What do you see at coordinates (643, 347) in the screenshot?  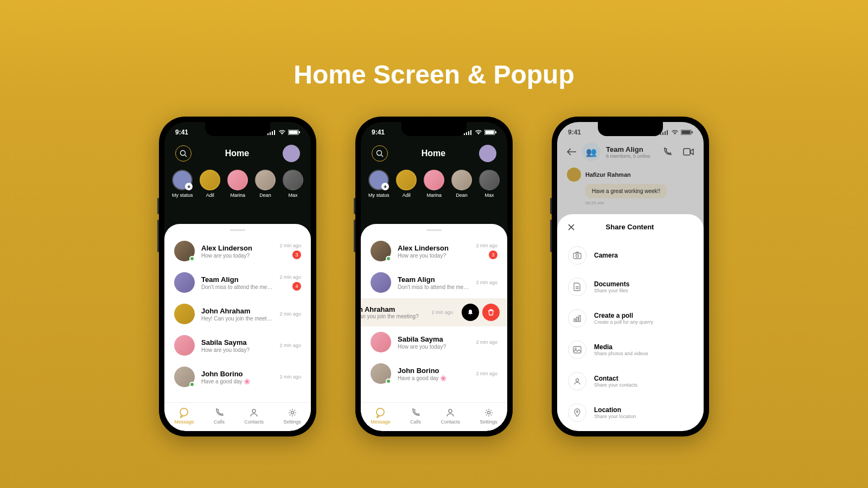 I see `sheet-item-name: Media` at bounding box center [643, 347].